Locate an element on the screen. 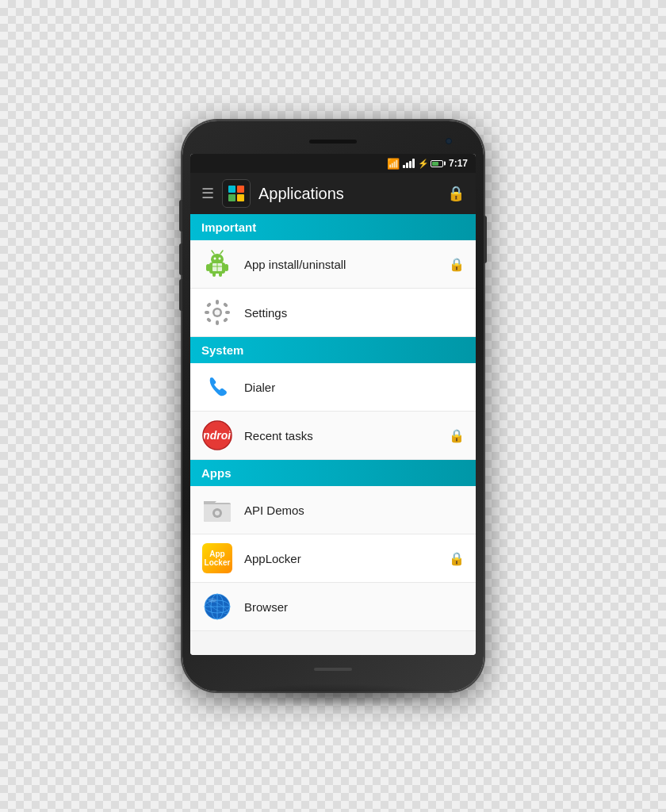 The height and width of the screenshot is (812, 666). signal-icon is located at coordinates (409, 163).